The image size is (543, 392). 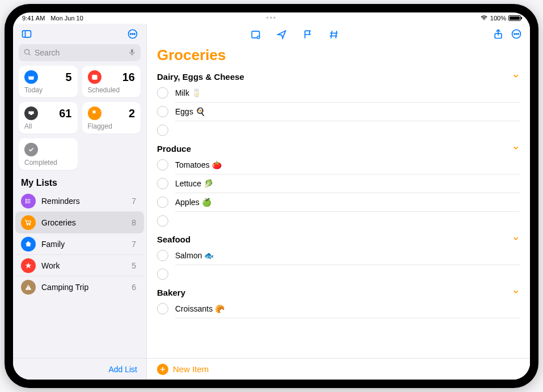 I want to click on reminder-text: Lettuce 🥬, so click(x=194, y=184).